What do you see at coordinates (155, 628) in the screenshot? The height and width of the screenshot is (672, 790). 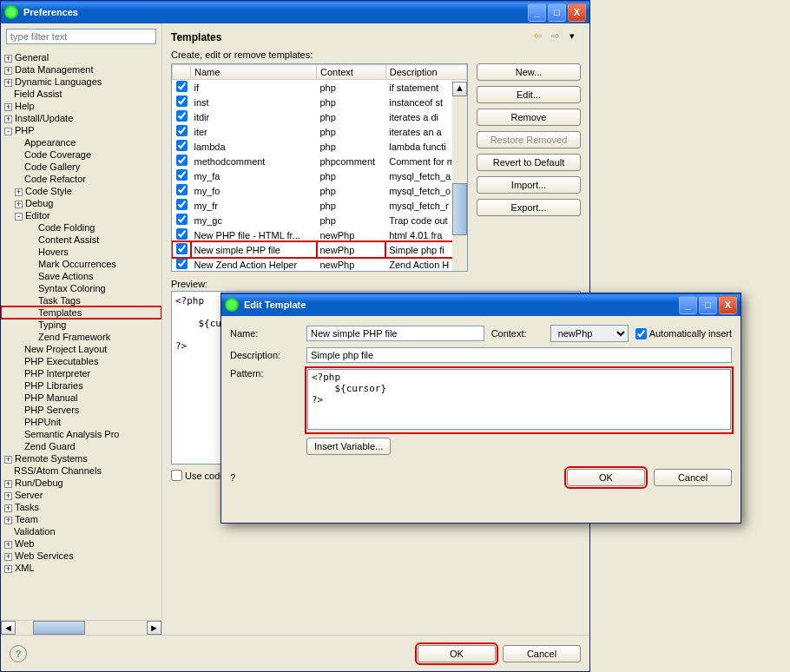 I see `scroll-right-icon: ►` at bounding box center [155, 628].